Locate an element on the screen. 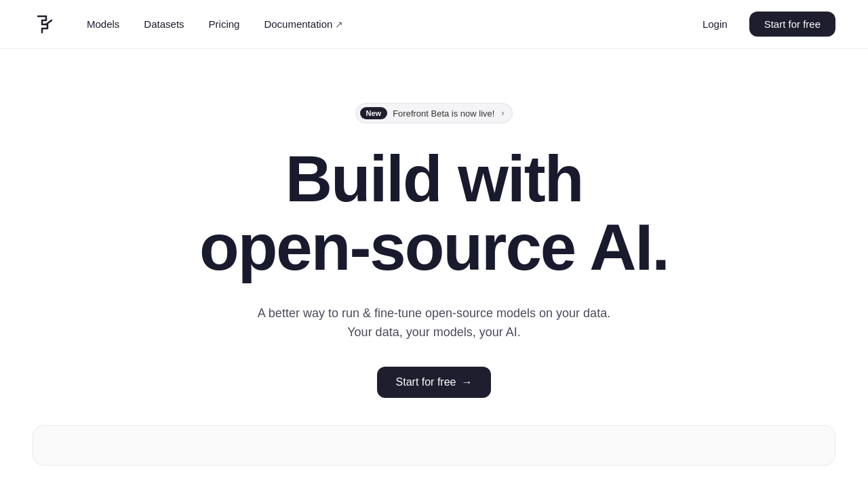  badge-text: Forefront Beta is now live! is located at coordinates (443, 114).